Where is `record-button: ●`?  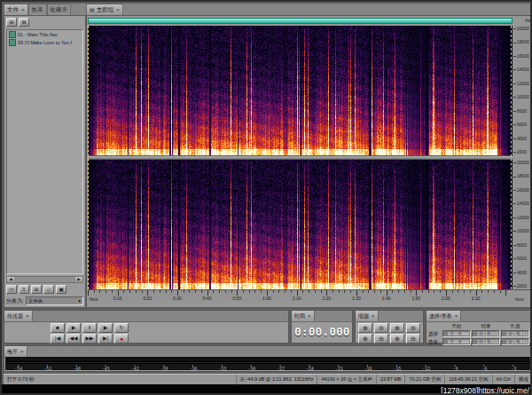 record-button: ● is located at coordinates (121, 339).